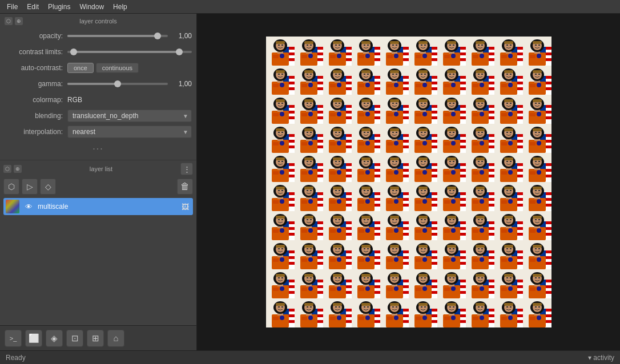  Describe the element at coordinates (118, 84) in the screenshot. I see `gamma-slider` at that location.